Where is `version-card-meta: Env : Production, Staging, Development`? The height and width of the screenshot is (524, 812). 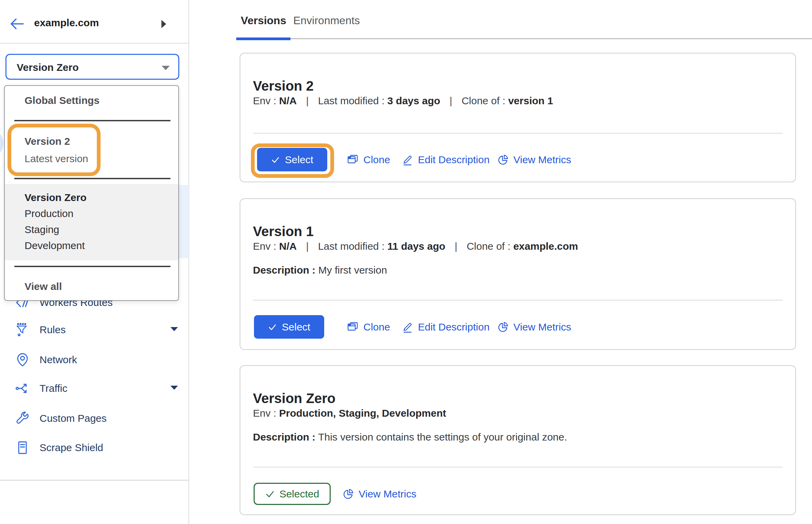
version-card-meta: Env : Production, Staging, Development is located at coordinates (350, 413).